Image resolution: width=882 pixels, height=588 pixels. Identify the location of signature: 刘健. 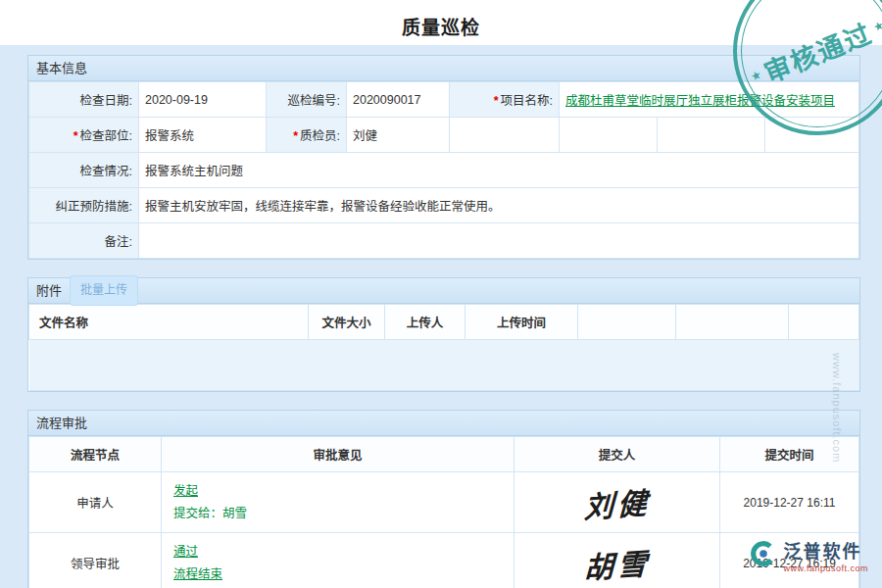
(617, 502).